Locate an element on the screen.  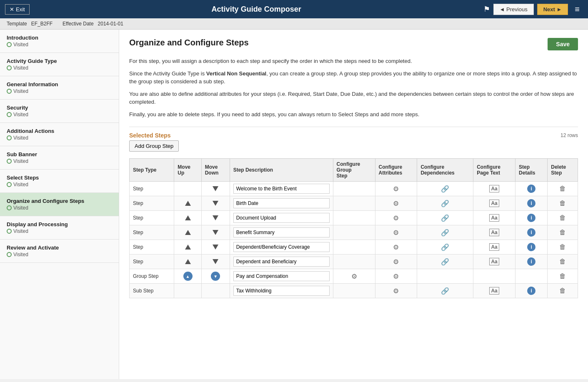
cell-step-type: Sub Step is located at coordinates (152, 291).